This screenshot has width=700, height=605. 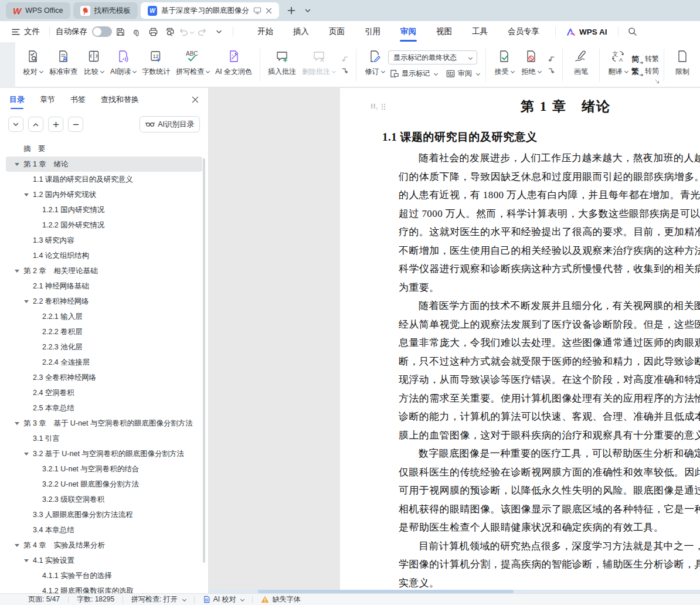 I want to click on ai-proofread-status: AI 校对, so click(x=224, y=599).